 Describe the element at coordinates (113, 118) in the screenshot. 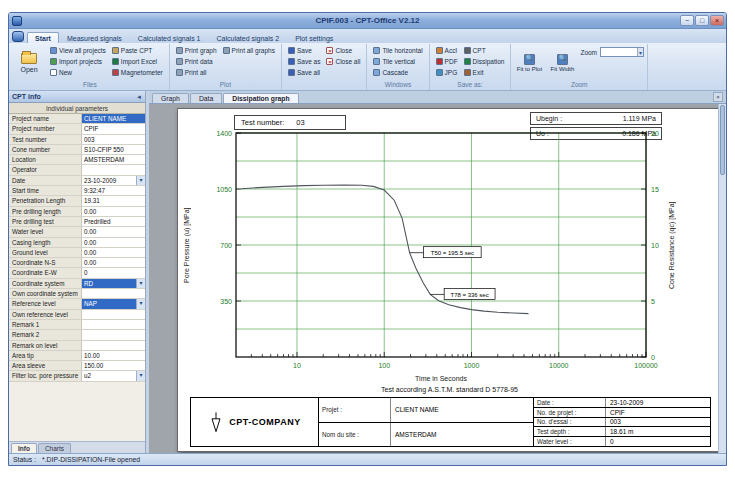

I see `parameter-value: CLIENT NAME` at that location.